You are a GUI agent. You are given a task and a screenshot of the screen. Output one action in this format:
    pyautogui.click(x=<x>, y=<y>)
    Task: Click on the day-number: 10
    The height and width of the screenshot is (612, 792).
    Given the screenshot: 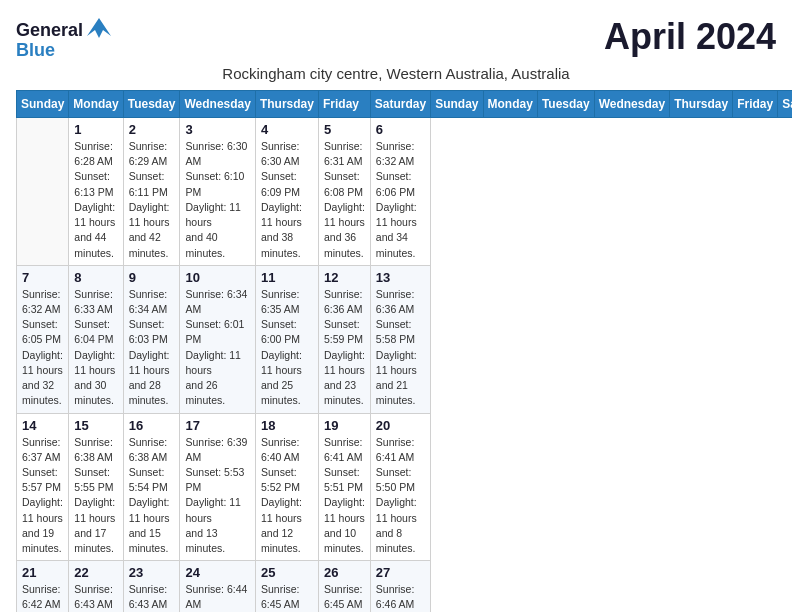 What is the action you would take?
    pyautogui.click(x=217, y=278)
    